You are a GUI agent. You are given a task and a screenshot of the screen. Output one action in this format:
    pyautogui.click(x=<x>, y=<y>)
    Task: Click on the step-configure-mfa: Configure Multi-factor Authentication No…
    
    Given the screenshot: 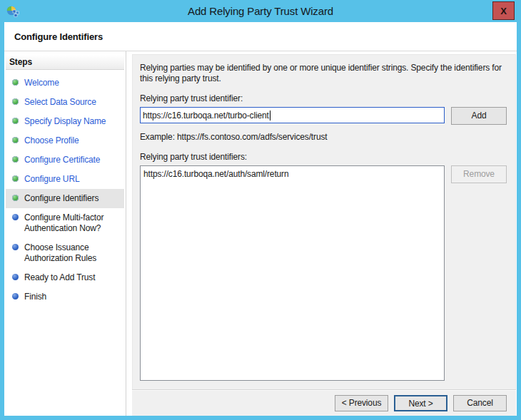 What is the action you would take?
    pyautogui.click(x=65, y=223)
    